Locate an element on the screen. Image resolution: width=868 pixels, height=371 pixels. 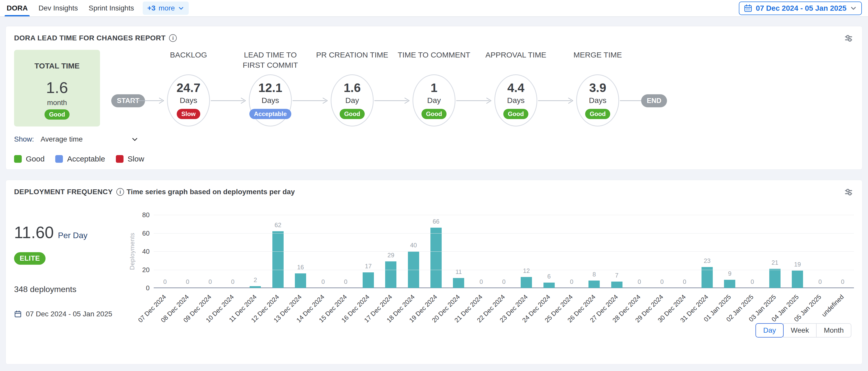
granularity-week: Week is located at coordinates (800, 331).